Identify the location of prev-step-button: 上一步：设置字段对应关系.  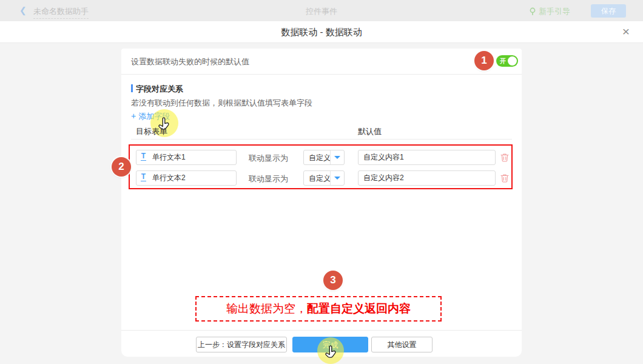
(241, 345).